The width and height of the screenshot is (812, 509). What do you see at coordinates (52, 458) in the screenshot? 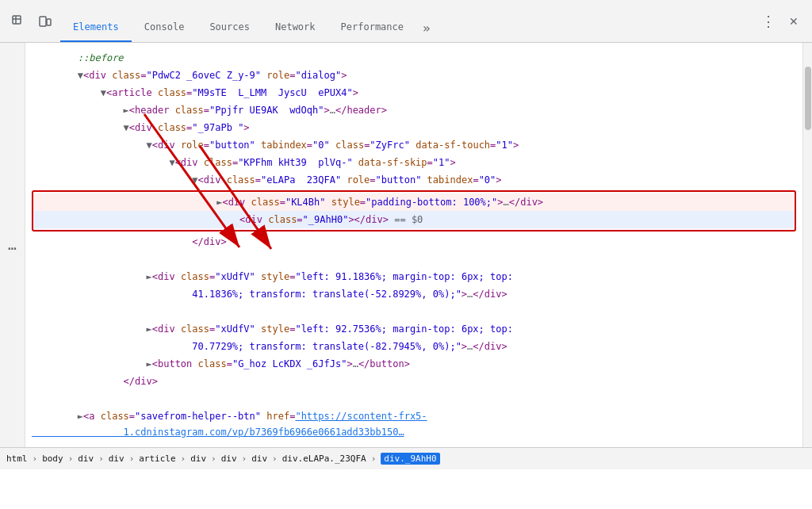
I see `status-item-body: body` at bounding box center [52, 458].